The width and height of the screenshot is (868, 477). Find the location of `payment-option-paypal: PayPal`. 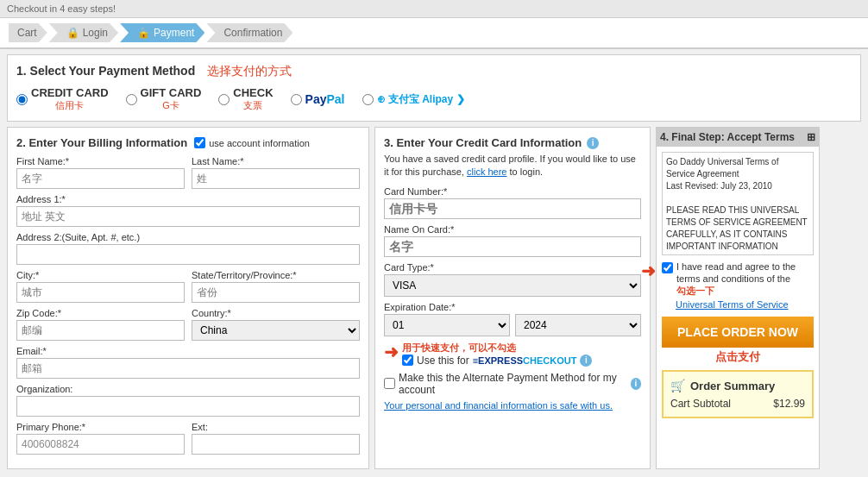

payment-option-paypal: PayPal is located at coordinates (318, 99).